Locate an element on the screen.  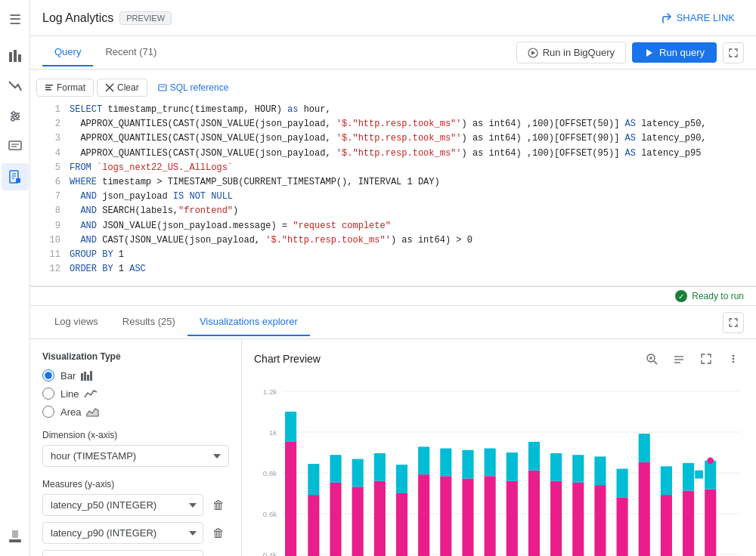
measure-select-3: latency_p95 (INTEGER) is located at coordinates (122, 553).